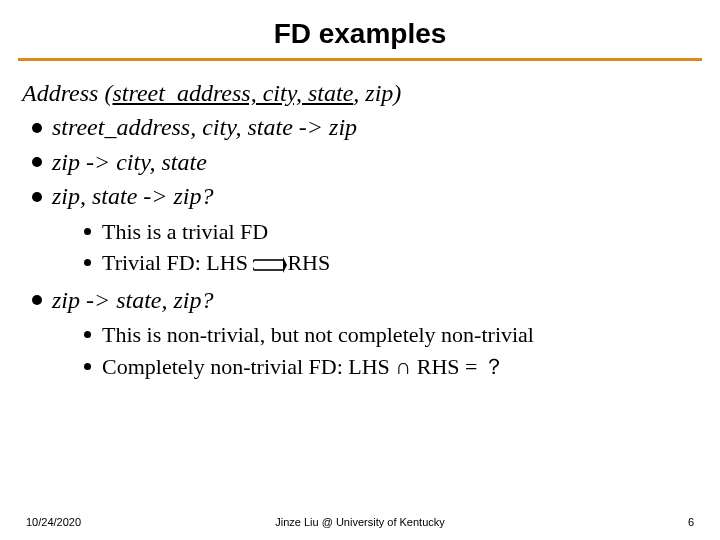 Image resolution: width=720 pixels, height=540 pixels. What do you see at coordinates (377, 93) in the screenshot?
I see `relation-rest: , zip)` at bounding box center [377, 93].